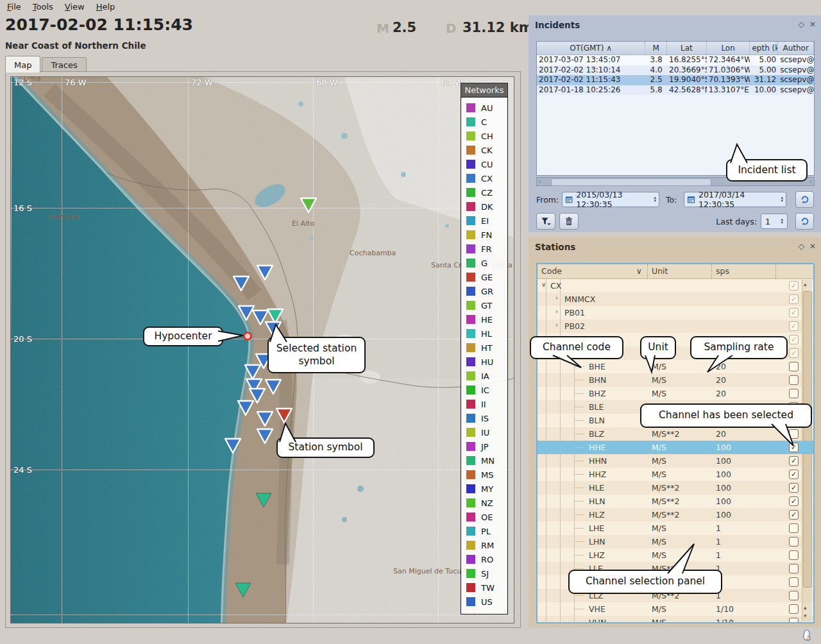  I want to click on scrollbar-thumb, so click(631, 182).